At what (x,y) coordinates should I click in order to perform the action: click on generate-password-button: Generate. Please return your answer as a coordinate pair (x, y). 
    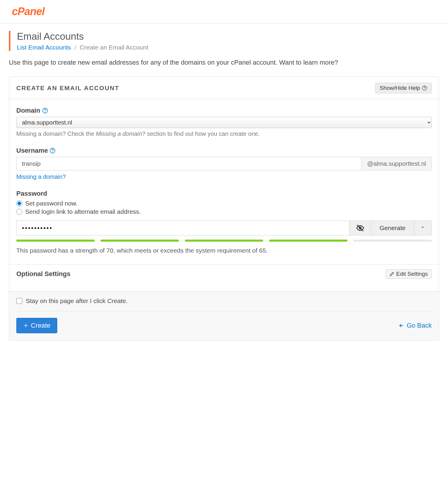
    Looking at the image, I should click on (392, 228).